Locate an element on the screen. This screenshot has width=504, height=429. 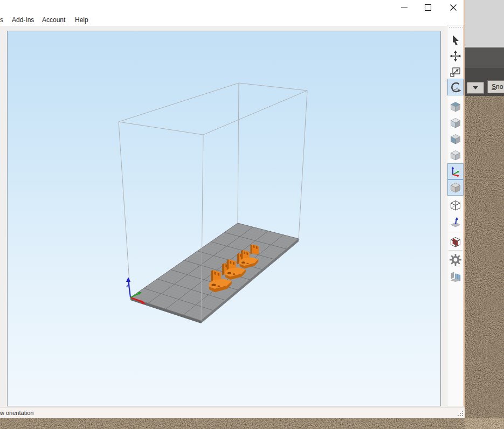
maximize-icon is located at coordinates (428, 8).